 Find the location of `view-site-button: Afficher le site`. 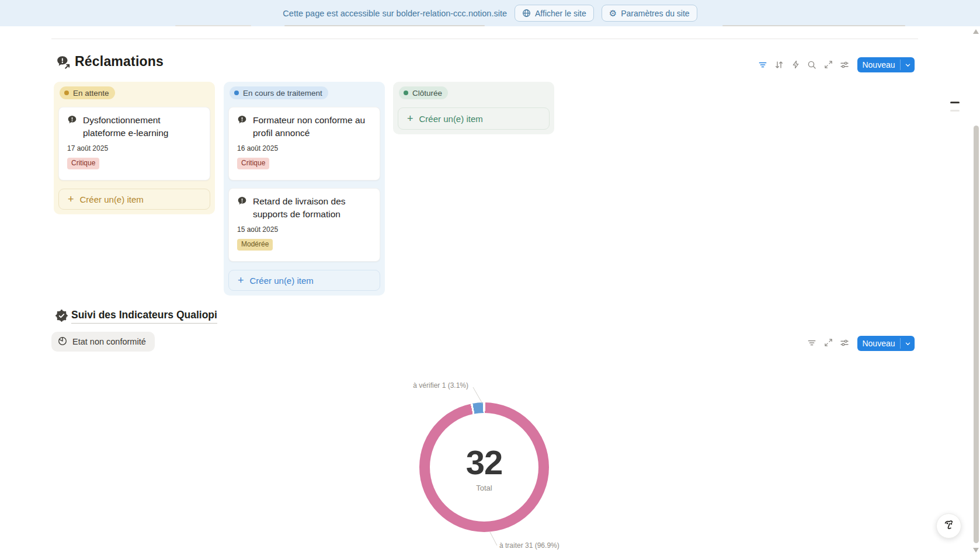

view-site-button: Afficher le site is located at coordinates (554, 13).